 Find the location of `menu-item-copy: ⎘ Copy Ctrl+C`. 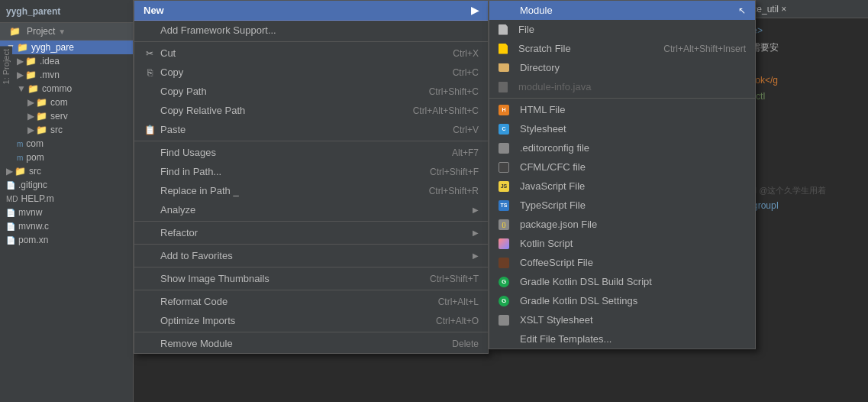

menu-item-copy: ⎘ Copy Ctrl+C is located at coordinates (311, 72).